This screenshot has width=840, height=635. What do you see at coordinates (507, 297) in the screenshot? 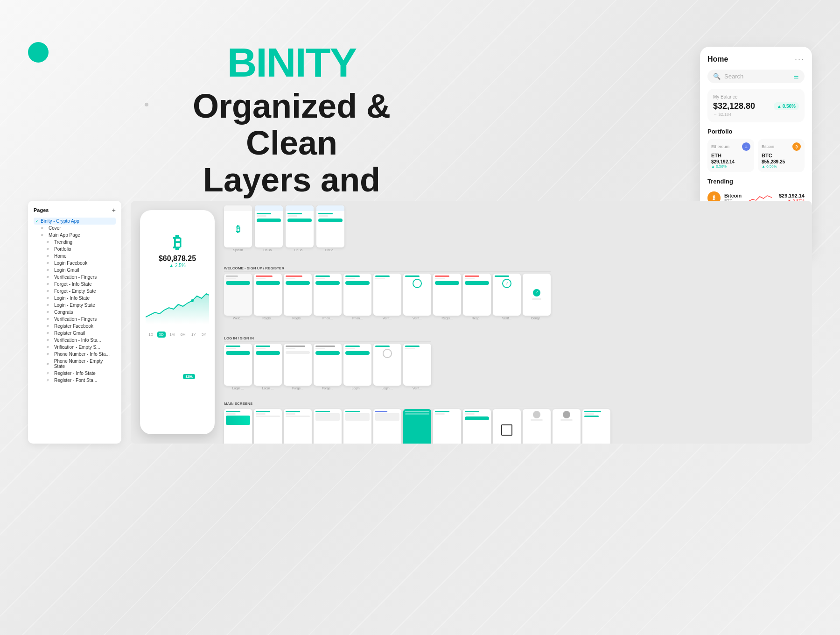
I see `verif3-screen: ✓ Verif...` at bounding box center [507, 297].